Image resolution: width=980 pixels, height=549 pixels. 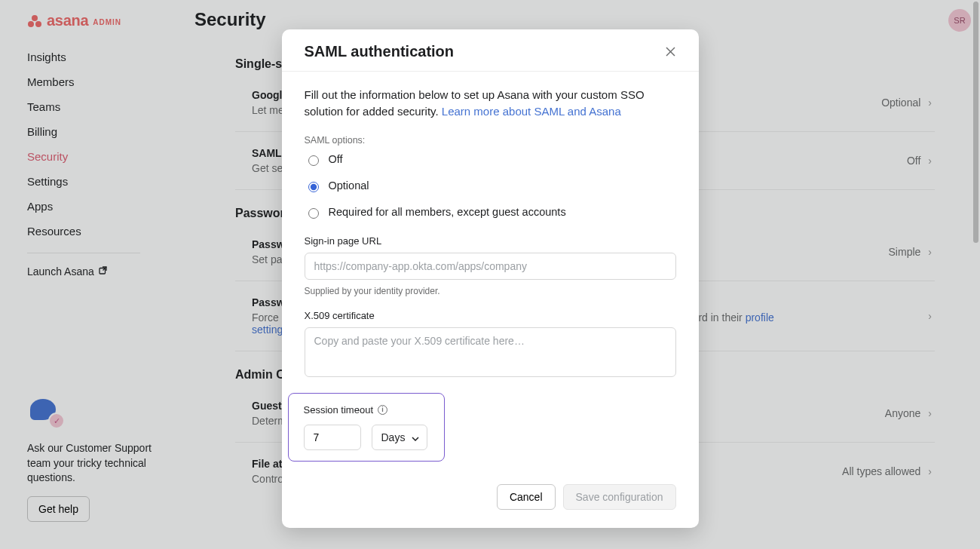 I want to click on radio-optional: Optional, so click(x=490, y=186).